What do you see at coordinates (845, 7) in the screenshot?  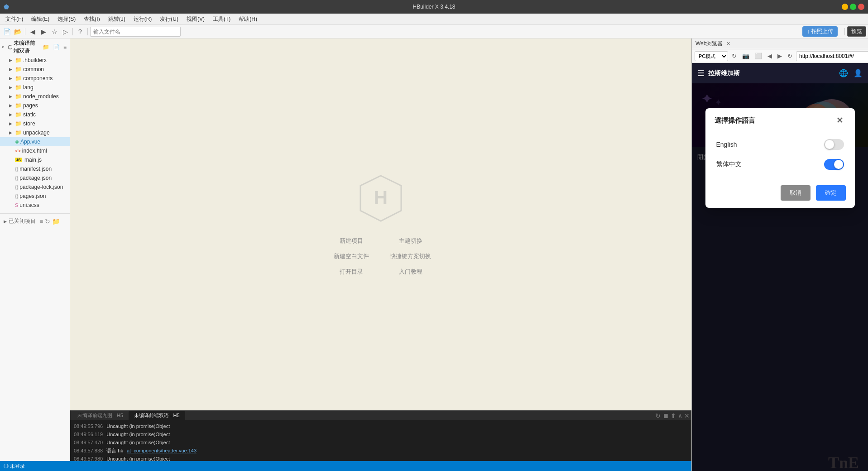 I see `minimize-button` at bounding box center [845, 7].